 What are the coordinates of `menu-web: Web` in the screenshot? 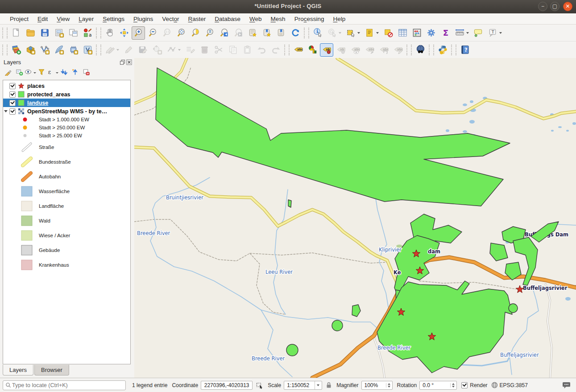 It's located at (256, 19).